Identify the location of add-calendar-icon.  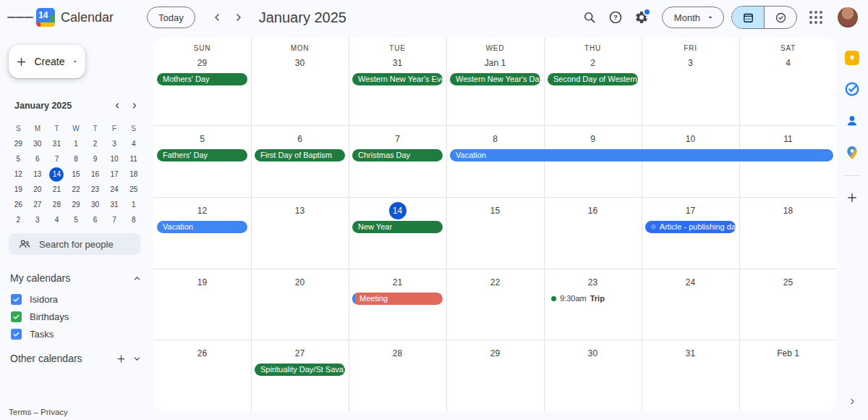
(122, 359).